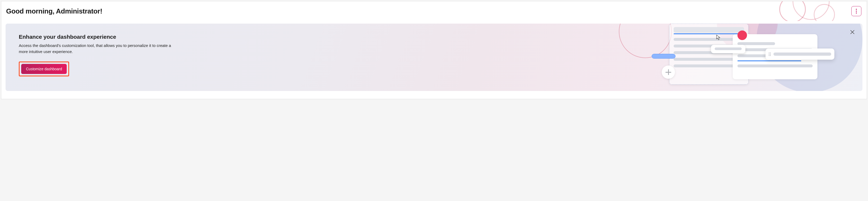  What do you see at coordinates (800, 54) in the screenshot?
I see `illustration-panel-front` at bounding box center [800, 54].